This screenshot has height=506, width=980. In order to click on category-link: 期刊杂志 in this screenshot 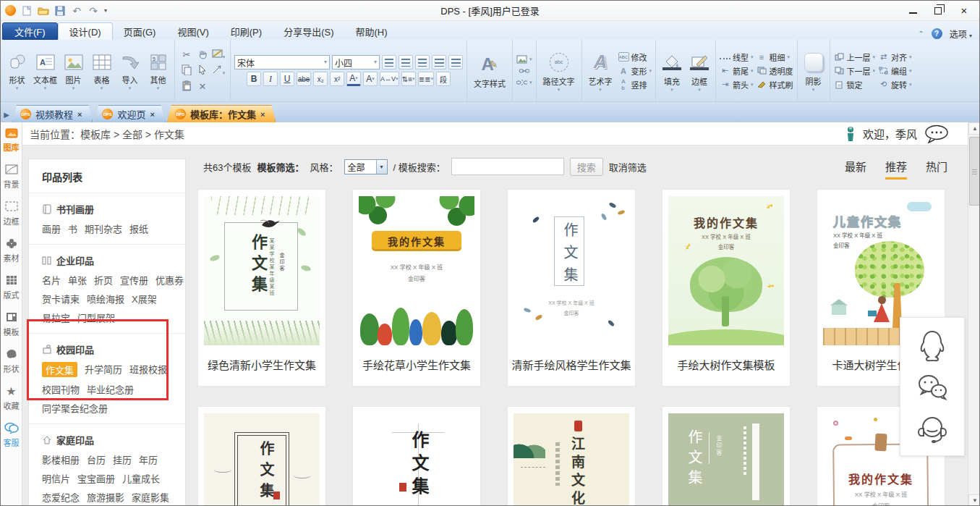, I will do `click(103, 229)`.